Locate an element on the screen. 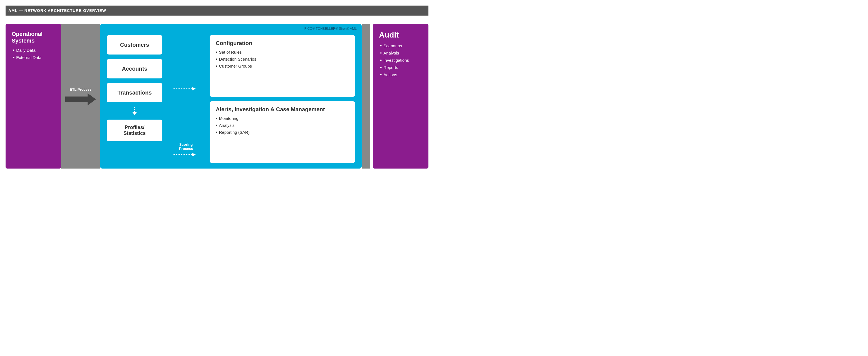 Image resolution: width=868 pixels, height=356 pixels. audit-item-2: Analysis is located at coordinates (401, 53).